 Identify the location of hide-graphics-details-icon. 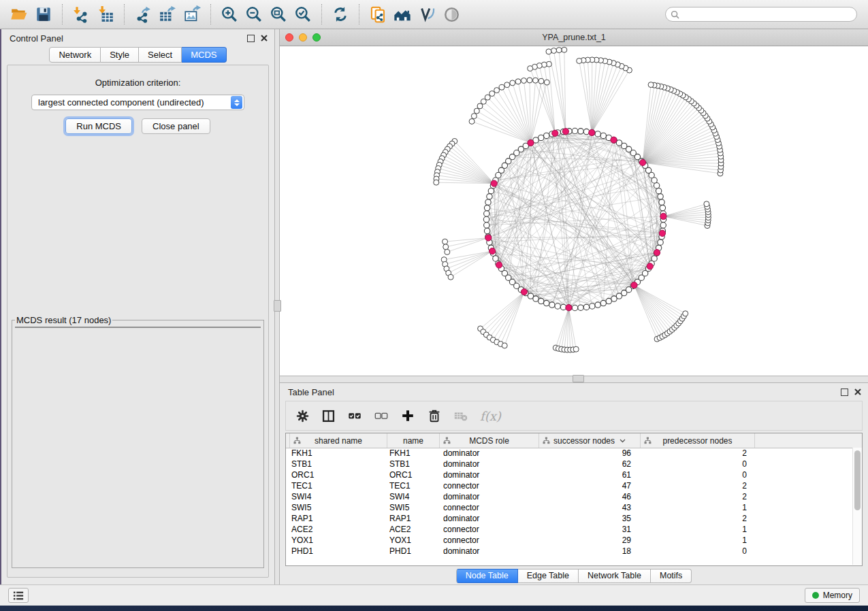
(427, 14).